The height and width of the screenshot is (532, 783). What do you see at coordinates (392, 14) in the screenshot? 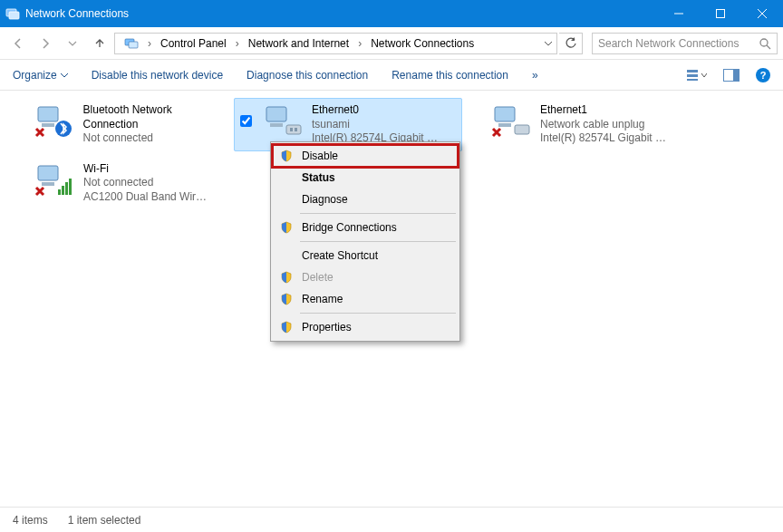
I see `window-titlebar: Network Connections` at bounding box center [392, 14].